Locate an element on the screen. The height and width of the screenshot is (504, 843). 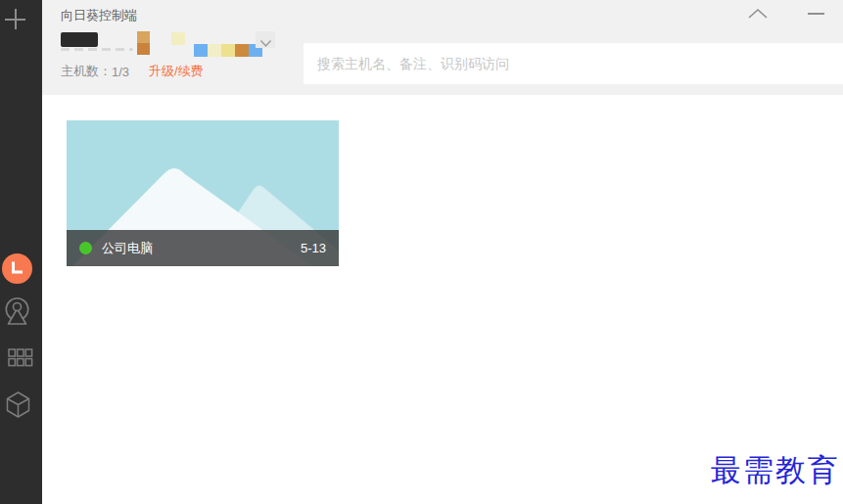
upgrade-renew-link: 升级/续费 is located at coordinates (176, 71).